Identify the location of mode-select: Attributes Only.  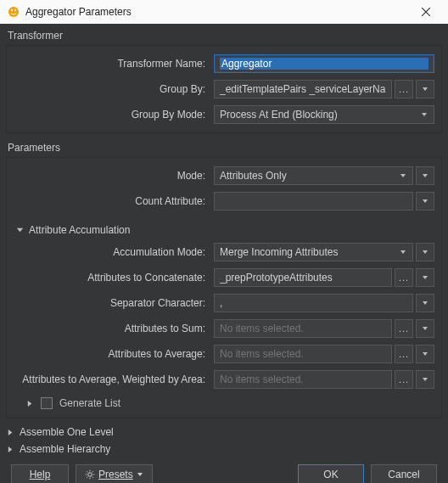
(314, 176).